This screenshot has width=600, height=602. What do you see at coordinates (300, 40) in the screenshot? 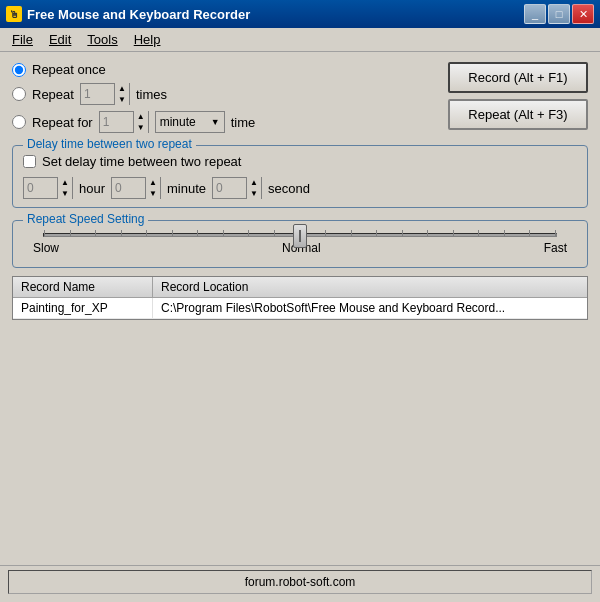
I see `menu-bar: File Edit Tools Help` at bounding box center [300, 40].